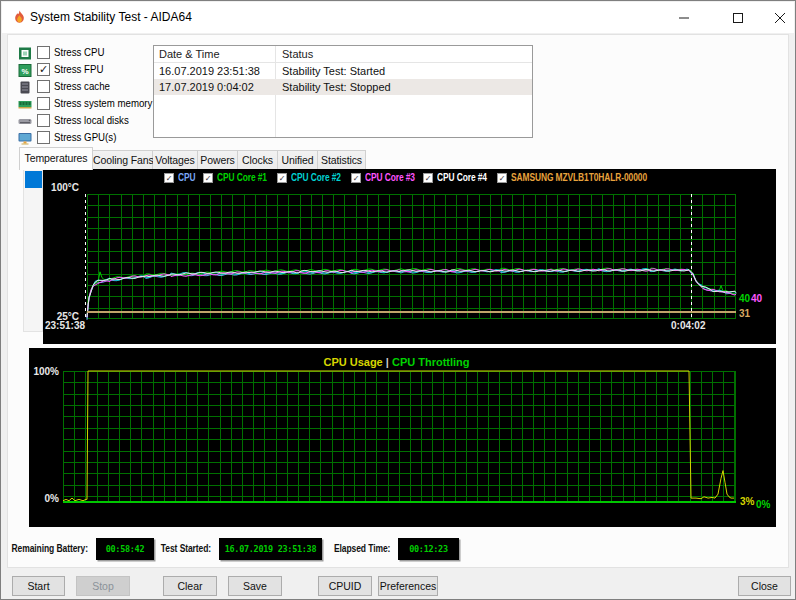 This screenshot has height=600, width=796. What do you see at coordinates (52, 498) in the screenshot?
I see `usage-y-min-label: 0%` at bounding box center [52, 498].